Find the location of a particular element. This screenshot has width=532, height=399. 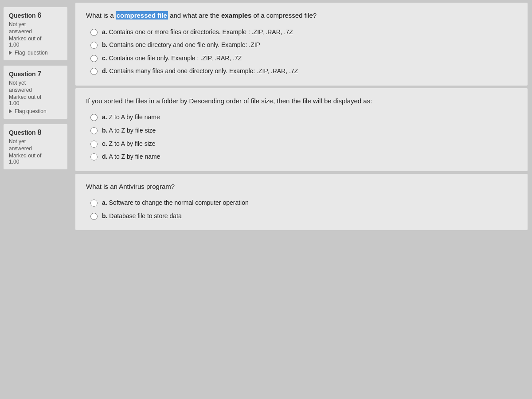

sidebar-q8-marked: Marked out of is located at coordinates (35, 156).